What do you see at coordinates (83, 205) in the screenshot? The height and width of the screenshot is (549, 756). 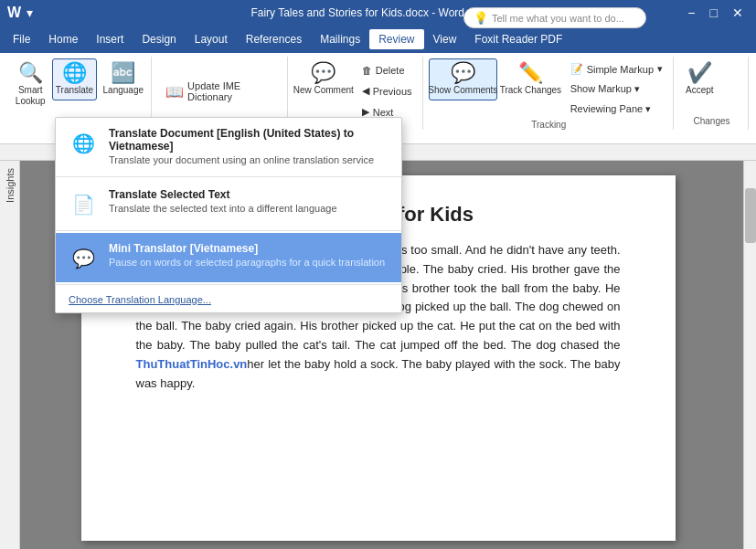 I see `translate-selected-icon: 📄` at bounding box center [83, 205].